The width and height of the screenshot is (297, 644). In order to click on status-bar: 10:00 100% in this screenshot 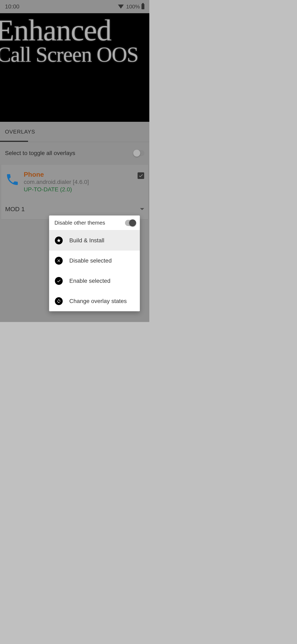, I will do `click(75, 6)`.